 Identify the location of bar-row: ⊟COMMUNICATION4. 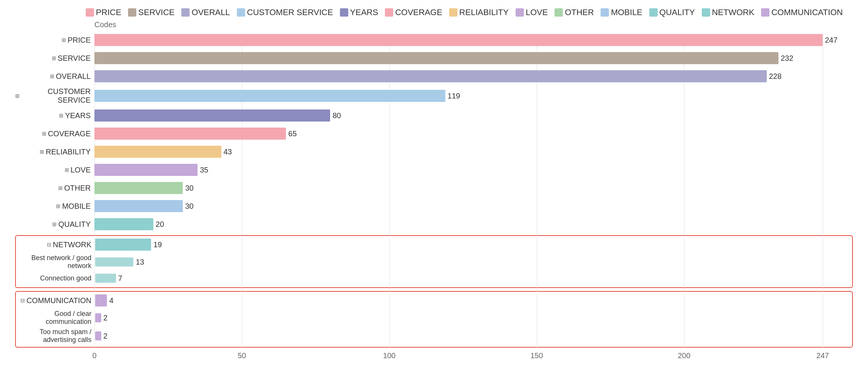
(434, 300).